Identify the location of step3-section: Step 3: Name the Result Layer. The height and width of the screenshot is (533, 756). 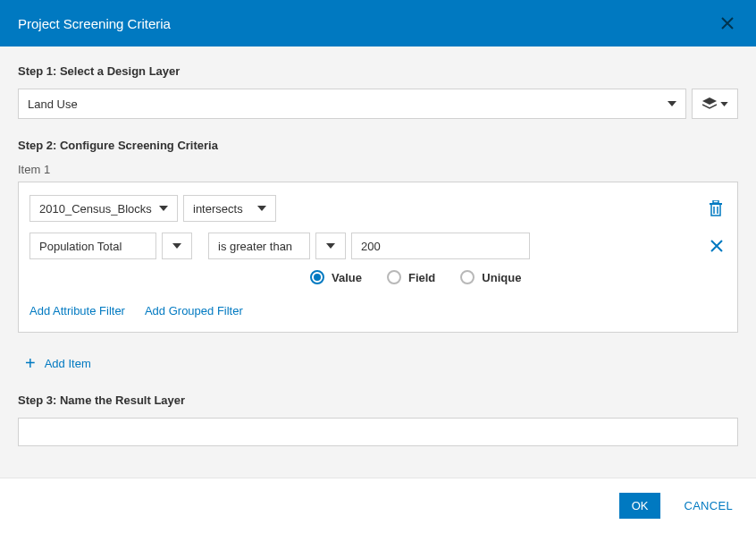
(378, 420).